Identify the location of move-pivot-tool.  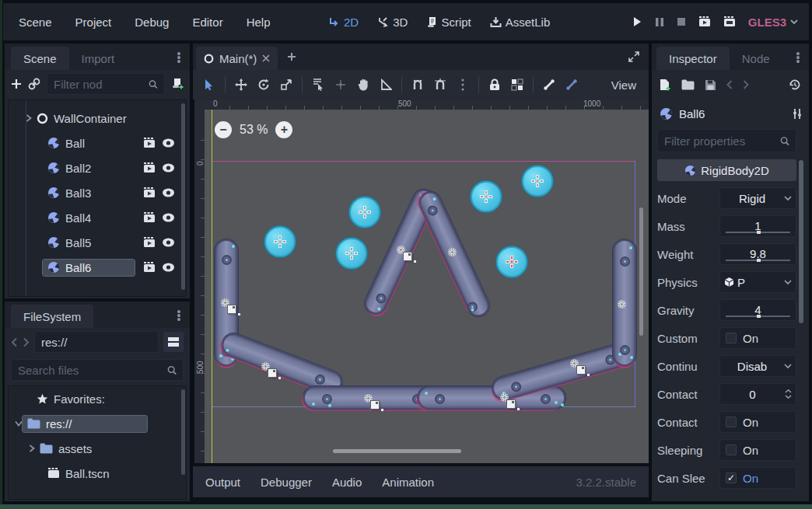
(341, 85).